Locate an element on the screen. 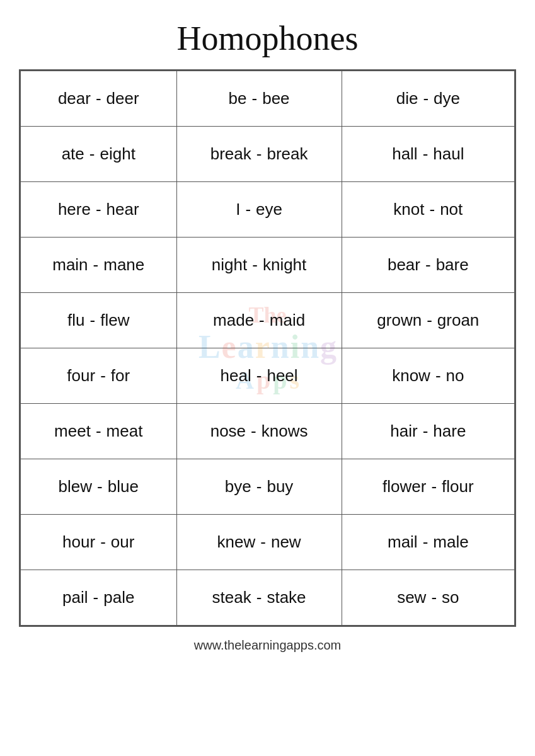 Image resolution: width=535 pixels, height=756 pixels. homophone-cell: flu-flew is located at coordinates (99, 321).